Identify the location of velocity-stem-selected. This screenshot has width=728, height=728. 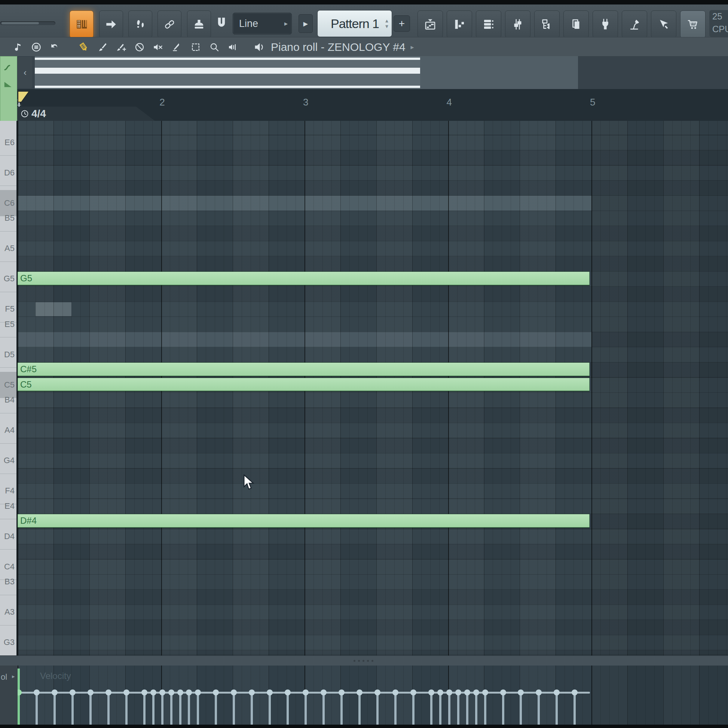
(19, 696).